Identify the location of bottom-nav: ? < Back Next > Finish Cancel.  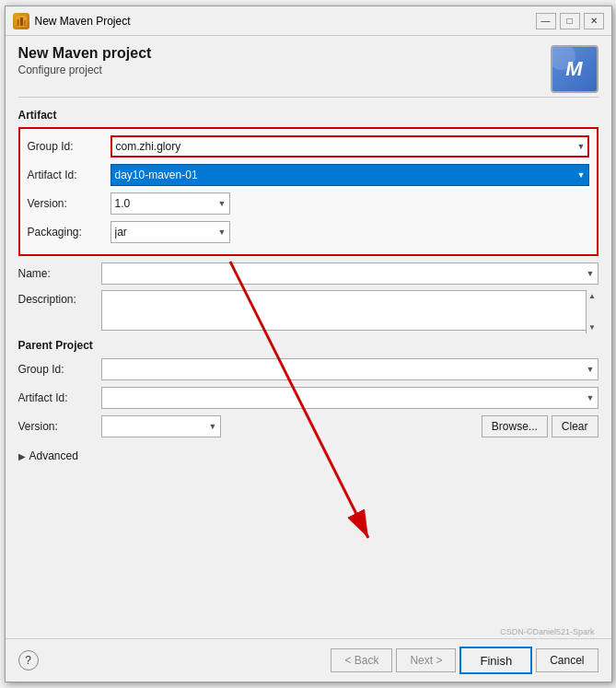
(308, 659).